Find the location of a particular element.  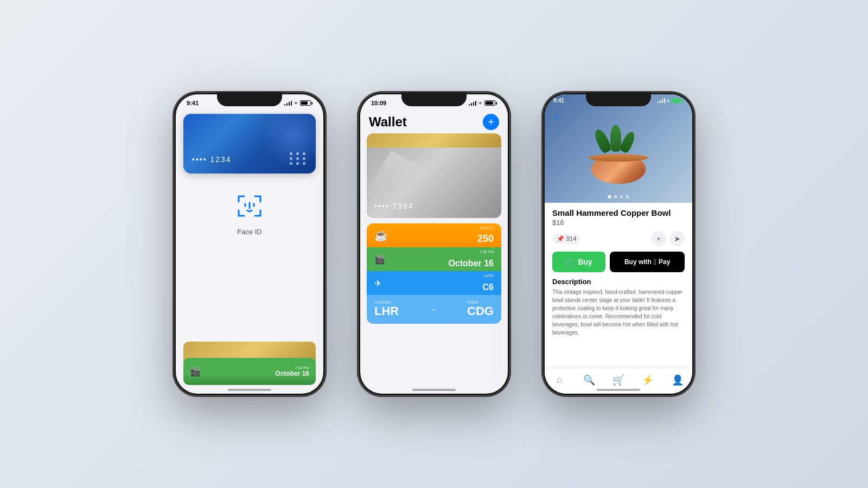

phone-2-time: 10:09 is located at coordinates (379, 103).